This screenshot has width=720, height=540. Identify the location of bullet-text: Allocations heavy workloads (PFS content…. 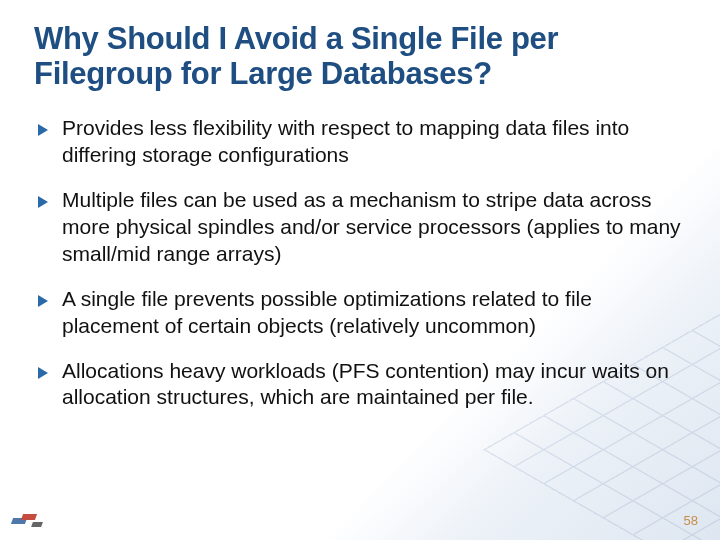
(374, 385).